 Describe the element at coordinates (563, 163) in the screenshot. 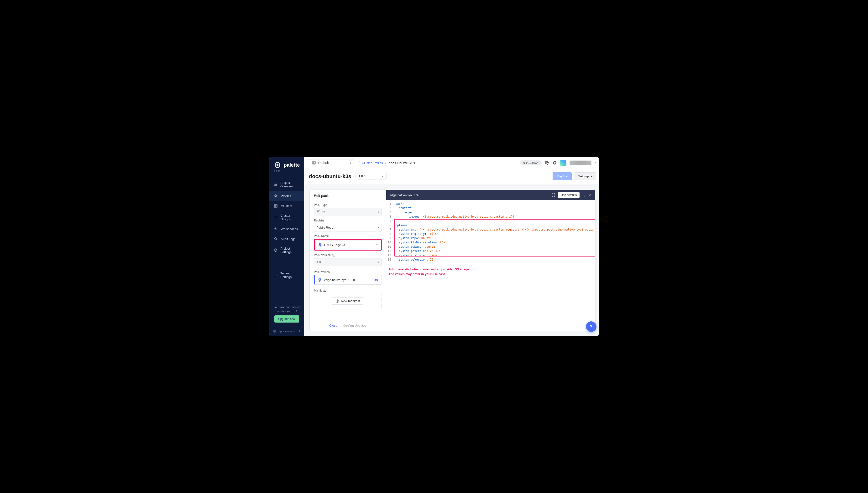

I see `user-avatar` at that location.